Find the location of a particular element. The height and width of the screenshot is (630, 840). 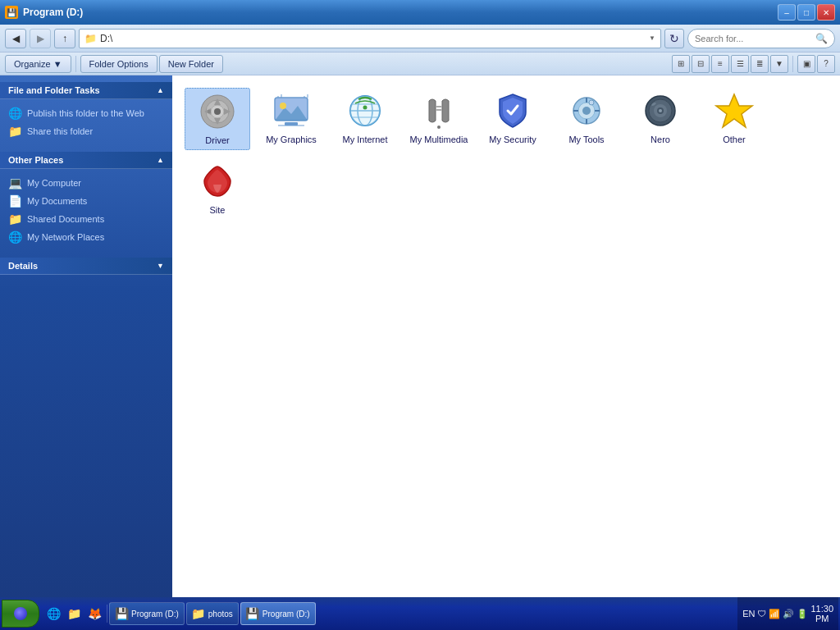

my-graphics-label: My Graphics is located at coordinates (291, 139).